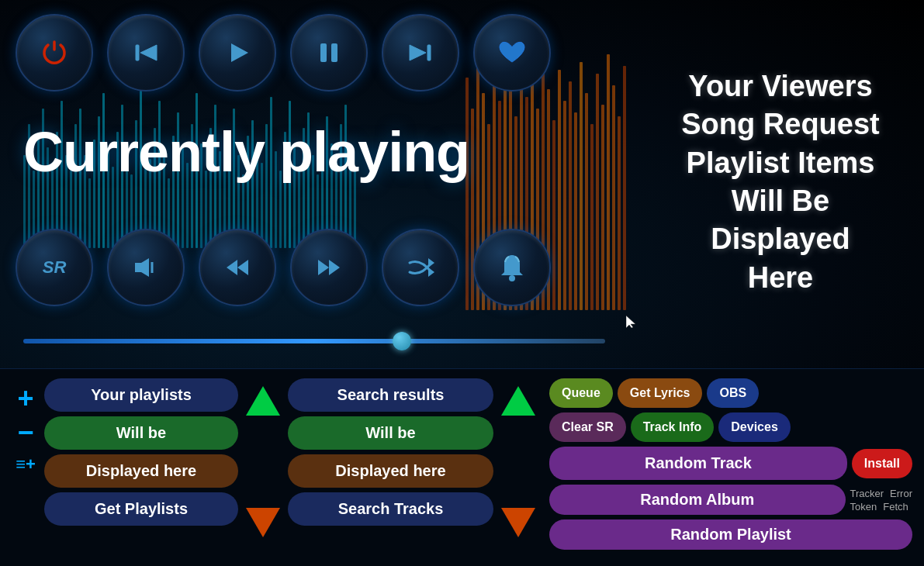 This screenshot has height=566, width=924. Describe the element at coordinates (314, 341) in the screenshot. I see `progress-track` at that location.